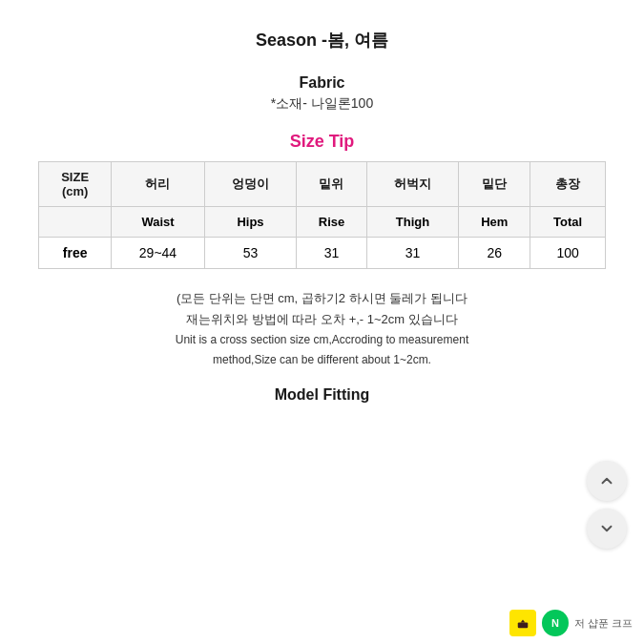 The image size is (644, 644). Describe the element at coordinates (494, 185) in the screenshot. I see `col-hem-kr: 밑단` at that location.